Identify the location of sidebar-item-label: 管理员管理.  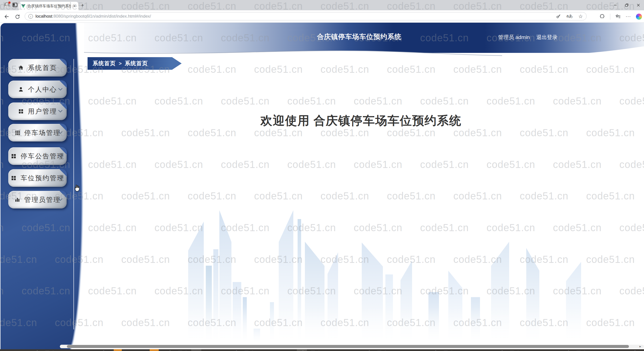
(43, 200).